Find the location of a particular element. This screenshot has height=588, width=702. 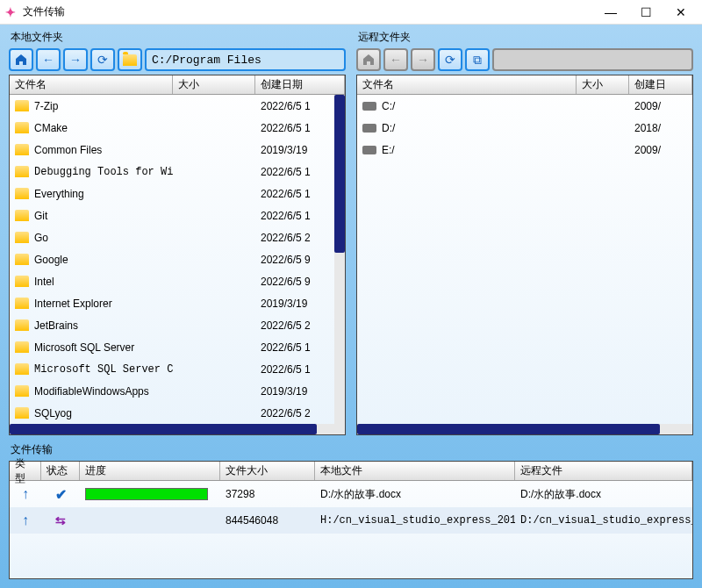

col-date: 创建日期 is located at coordinates (300, 84).